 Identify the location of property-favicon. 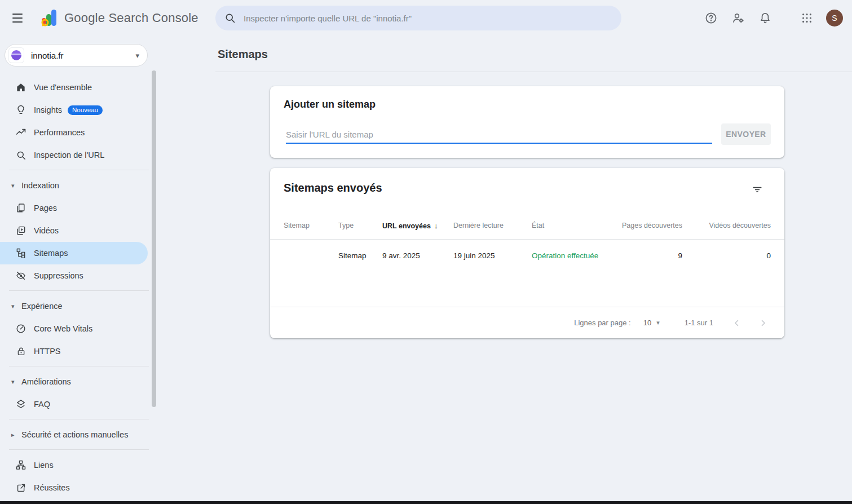
(16, 55).